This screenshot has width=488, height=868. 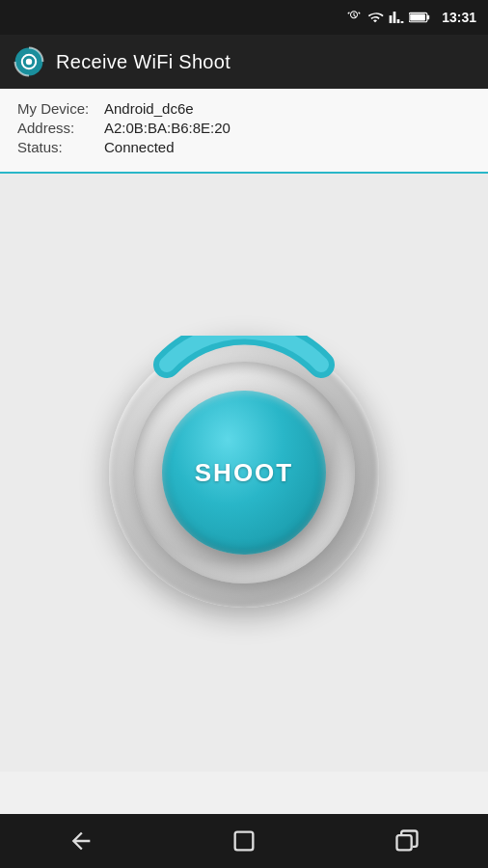 What do you see at coordinates (244, 841) in the screenshot?
I see `home-button` at bounding box center [244, 841].